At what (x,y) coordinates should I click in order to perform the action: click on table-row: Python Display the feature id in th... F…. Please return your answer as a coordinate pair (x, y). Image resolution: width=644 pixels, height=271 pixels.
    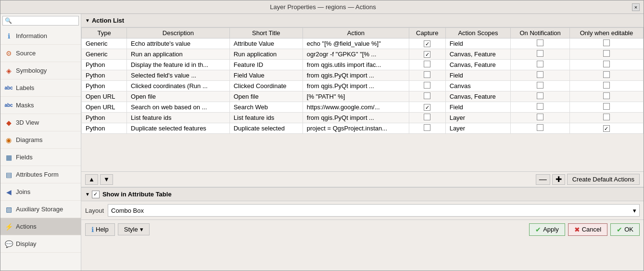
    Looking at the image, I should click on (363, 65).